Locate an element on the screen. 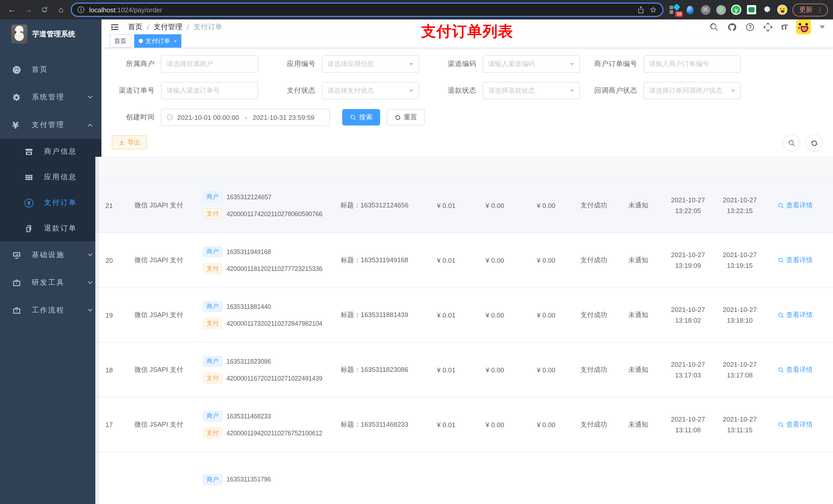 The width and height of the screenshot is (833, 504). view-tab: 支付订单 × is located at coordinates (158, 41).